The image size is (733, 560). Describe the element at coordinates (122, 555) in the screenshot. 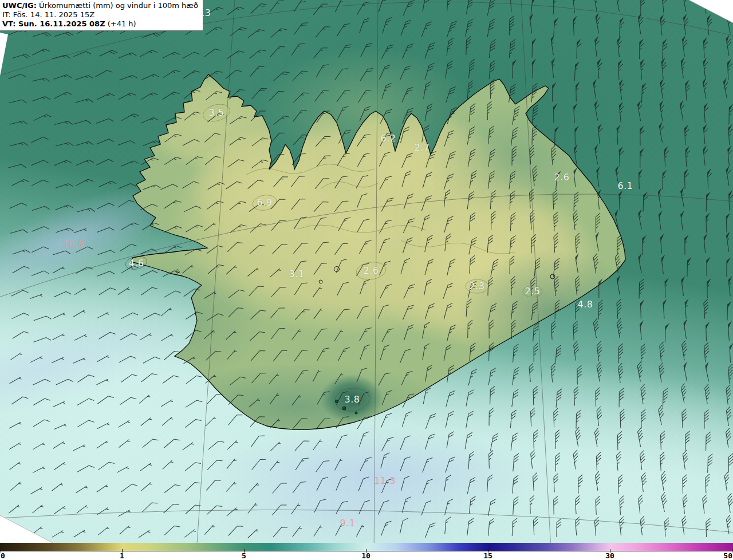

I see `colorbar-tick-label: 1` at that location.